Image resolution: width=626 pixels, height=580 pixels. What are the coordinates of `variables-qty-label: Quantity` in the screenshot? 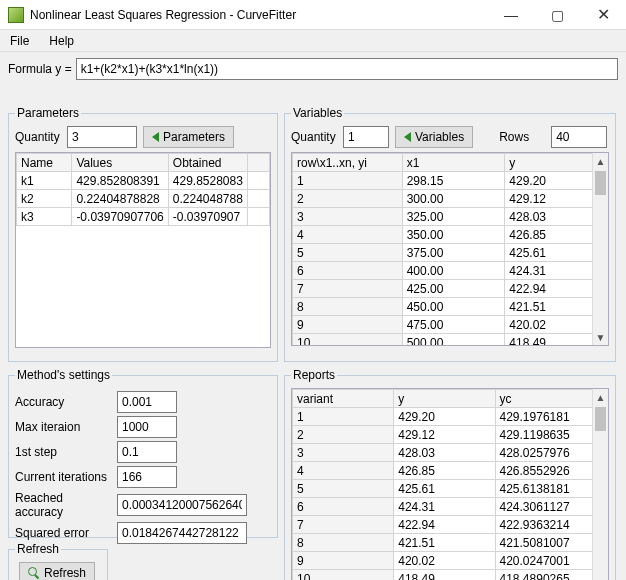 It's located at (314, 137).